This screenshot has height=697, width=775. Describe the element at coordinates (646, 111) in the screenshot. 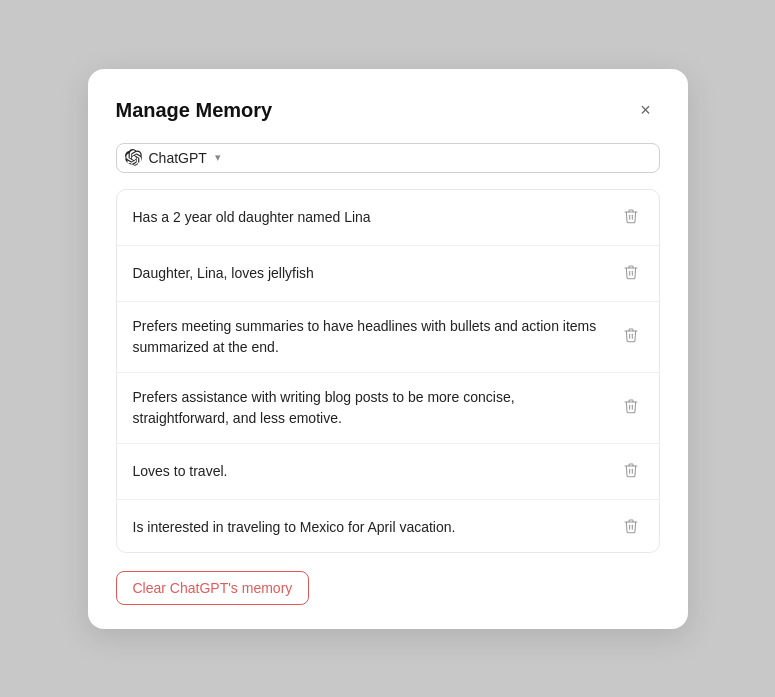

I see `close-button: ×` at that location.